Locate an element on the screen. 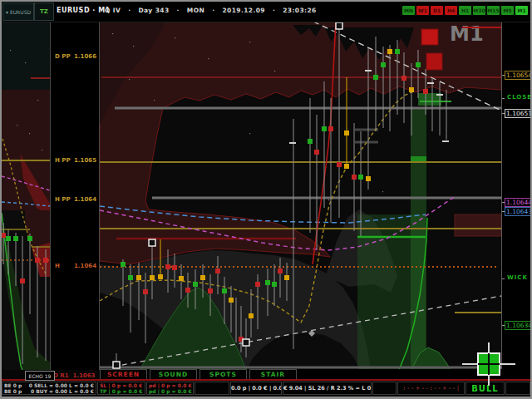 The image size is (532, 399). timeframe-button-mn: MN is located at coordinates (409, 10).